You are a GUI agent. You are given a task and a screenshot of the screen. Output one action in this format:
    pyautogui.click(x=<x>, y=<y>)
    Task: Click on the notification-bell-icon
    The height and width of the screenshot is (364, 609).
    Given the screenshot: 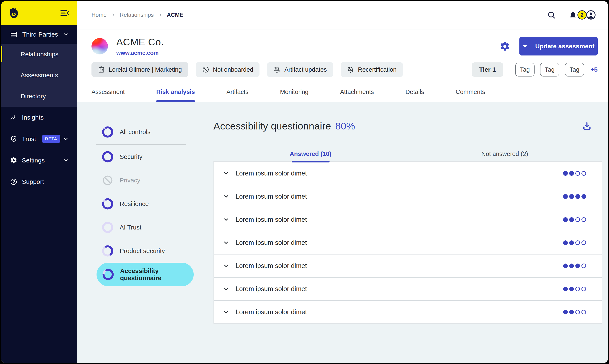 What is the action you would take?
    pyautogui.click(x=573, y=15)
    